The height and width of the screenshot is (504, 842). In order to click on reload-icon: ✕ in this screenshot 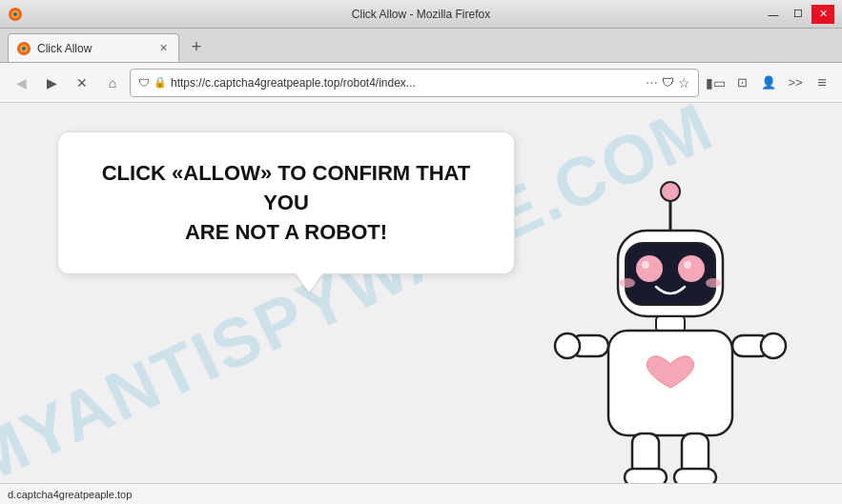, I will do `click(82, 83)`.